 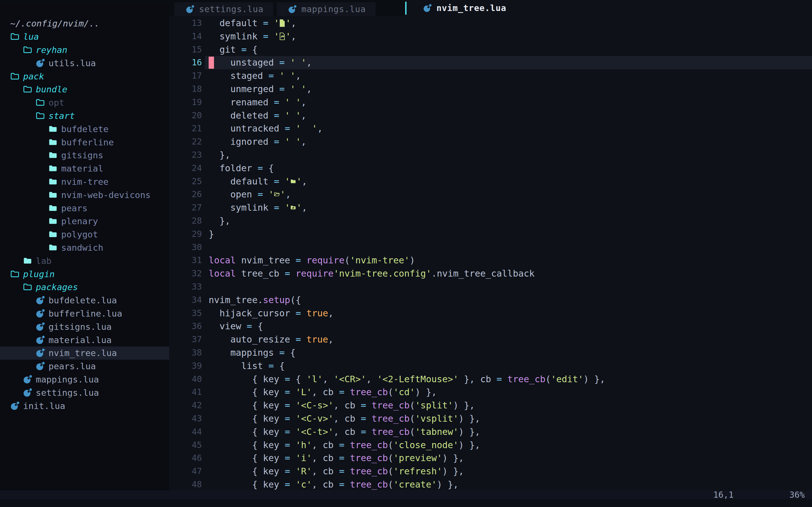 I want to click on code-line-17: 17 staged = ' ',, so click(x=491, y=76).